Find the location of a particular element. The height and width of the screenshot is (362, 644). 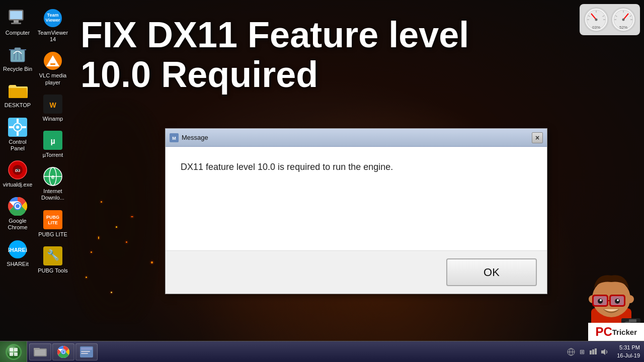

clock-time: 5:31 PM is located at coordinates (628, 348).